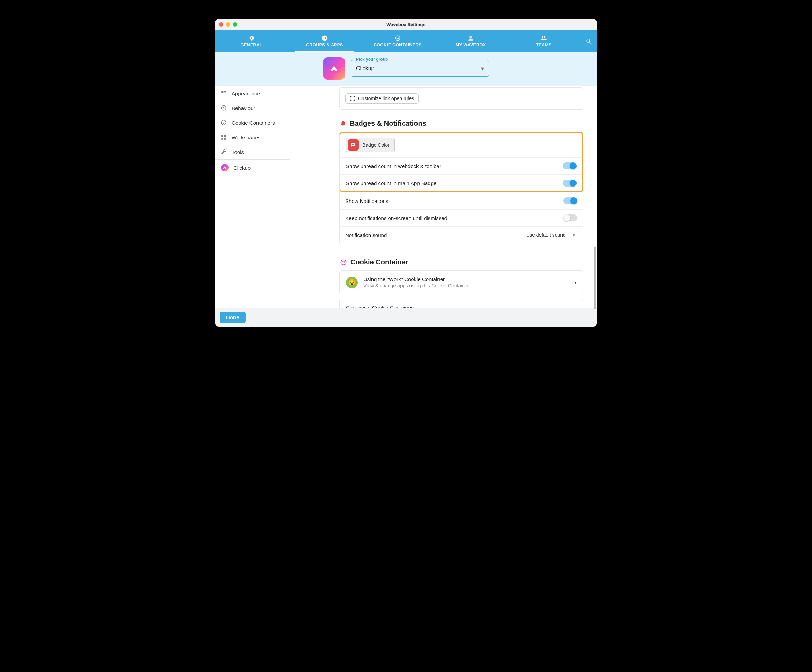  What do you see at coordinates (461, 201) in the screenshot?
I see `show-notifications-row: Show Notifications` at bounding box center [461, 201].